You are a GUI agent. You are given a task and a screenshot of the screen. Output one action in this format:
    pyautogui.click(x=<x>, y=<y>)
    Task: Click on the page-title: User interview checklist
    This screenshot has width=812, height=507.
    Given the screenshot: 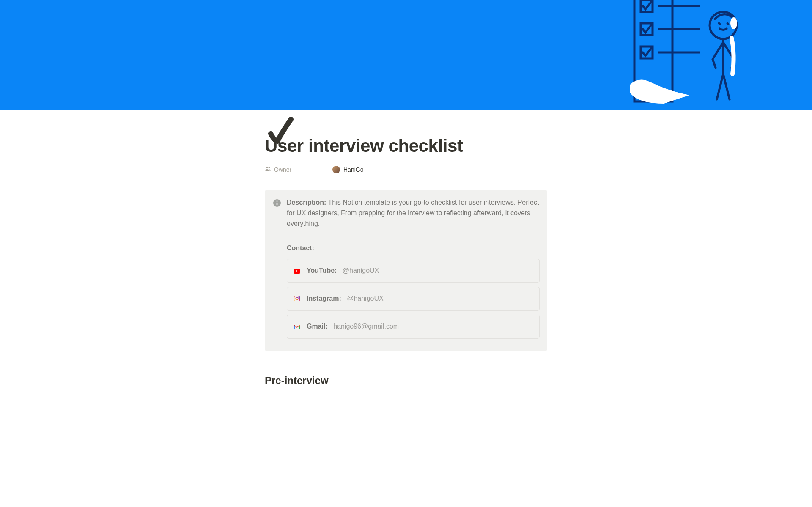 What is the action you would take?
    pyautogui.click(x=406, y=146)
    